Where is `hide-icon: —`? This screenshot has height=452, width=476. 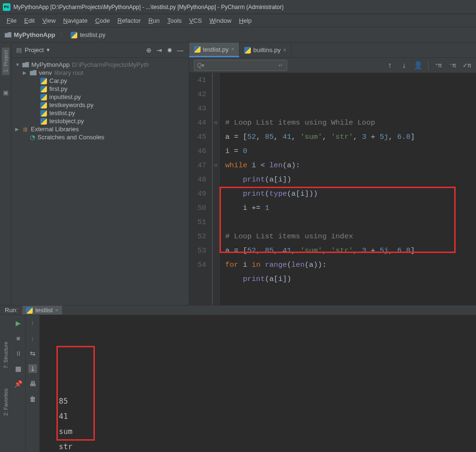 hide-icon: — is located at coordinates (180, 50).